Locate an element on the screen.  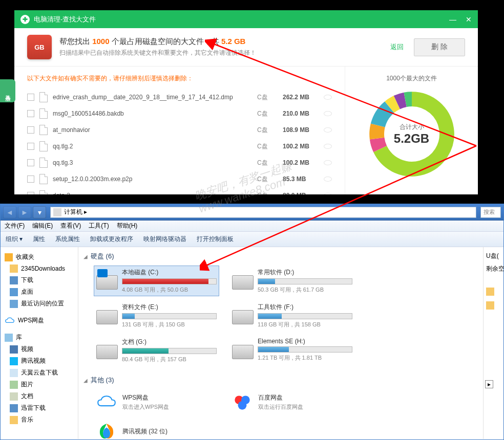
section-disks: ◢硬盘 (6) is located at coordinates (281, 256).